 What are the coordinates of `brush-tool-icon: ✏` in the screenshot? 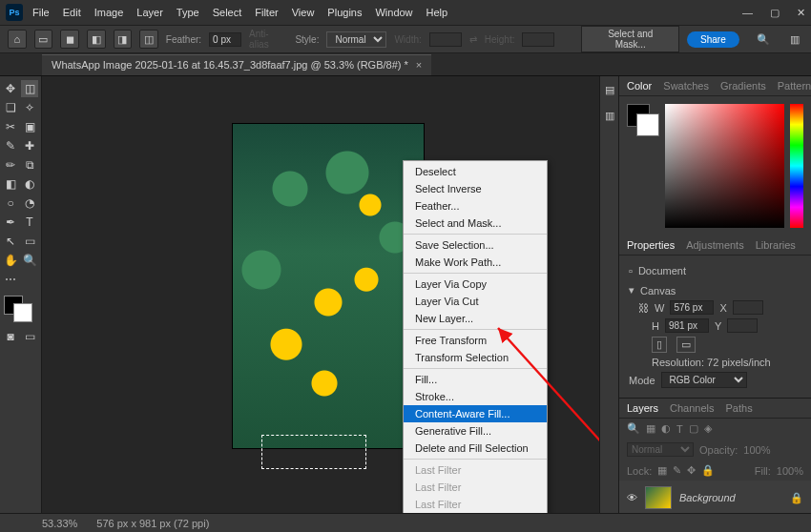 It's located at (10, 165).